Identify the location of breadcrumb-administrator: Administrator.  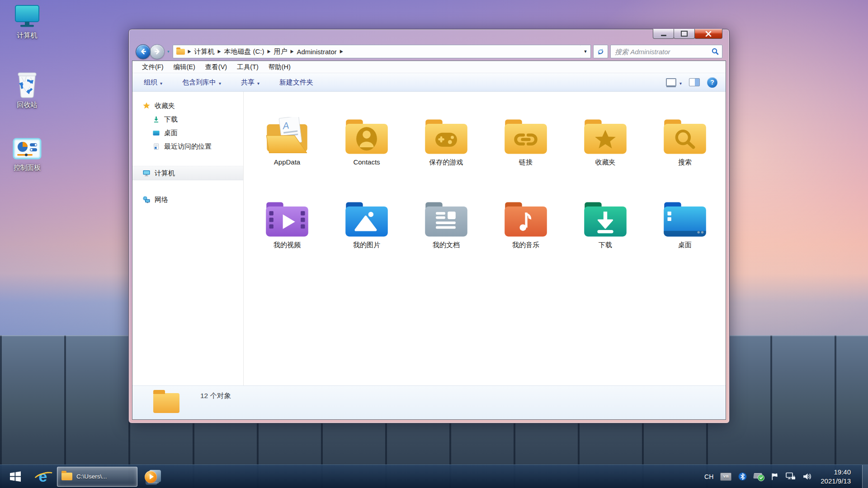
(316, 52).